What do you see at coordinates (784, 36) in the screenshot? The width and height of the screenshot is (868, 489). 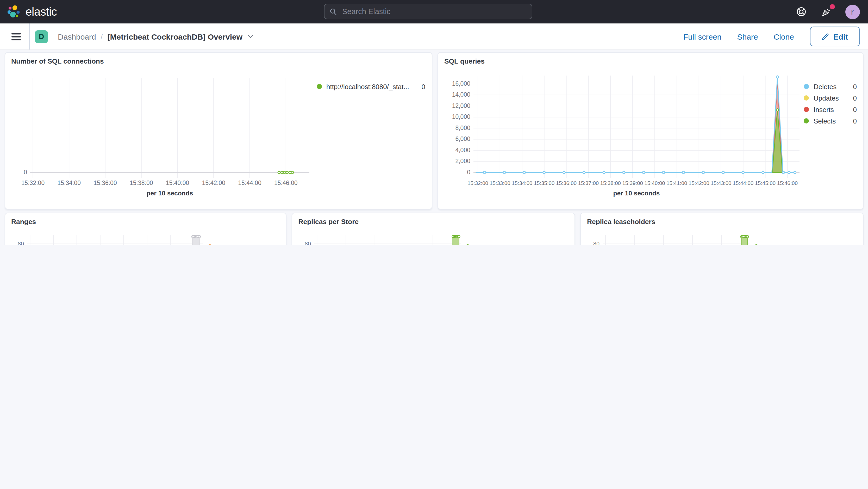 I see `clone-button: Clone` at bounding box center [784, 36].